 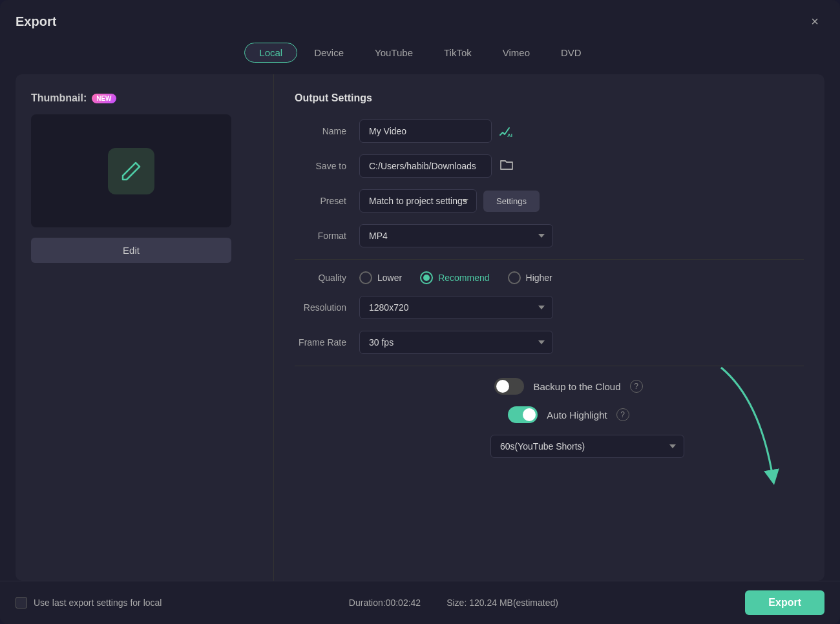 What do you see at coordinates (529, 415) in the screenshot?
I see `auto-highlight-toggle-knob` at bounding box center [529, 415].